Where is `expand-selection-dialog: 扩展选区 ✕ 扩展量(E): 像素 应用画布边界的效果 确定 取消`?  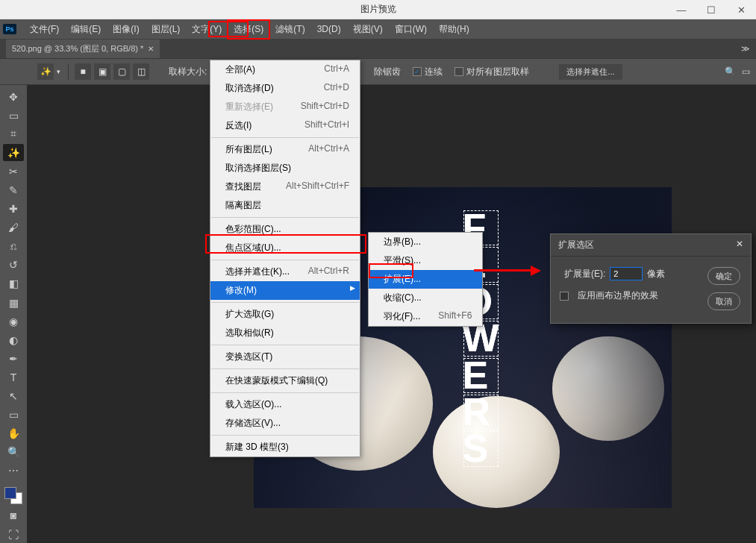 expand-selection-dialog: 扩展选区 ✕ 扩展量(E): 像素 应用画布边界的效果 确定 取消 is located at coordinates (651, 279).